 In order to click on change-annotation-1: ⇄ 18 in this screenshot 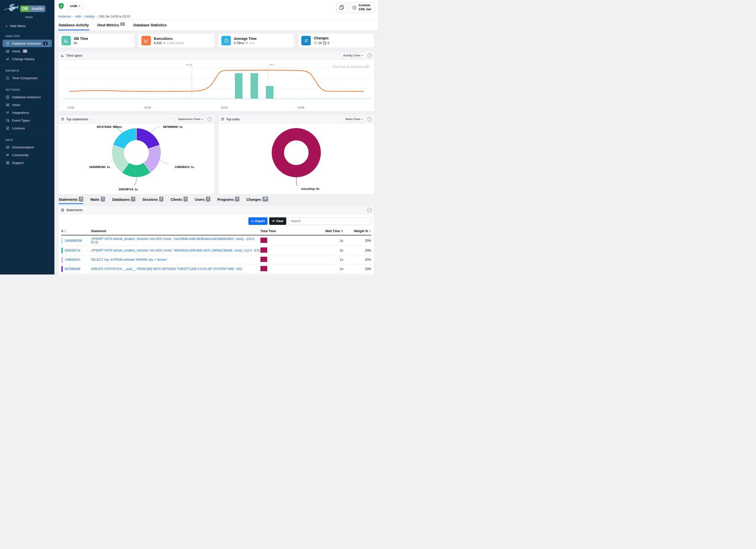, I will do `click(189, 65)`.